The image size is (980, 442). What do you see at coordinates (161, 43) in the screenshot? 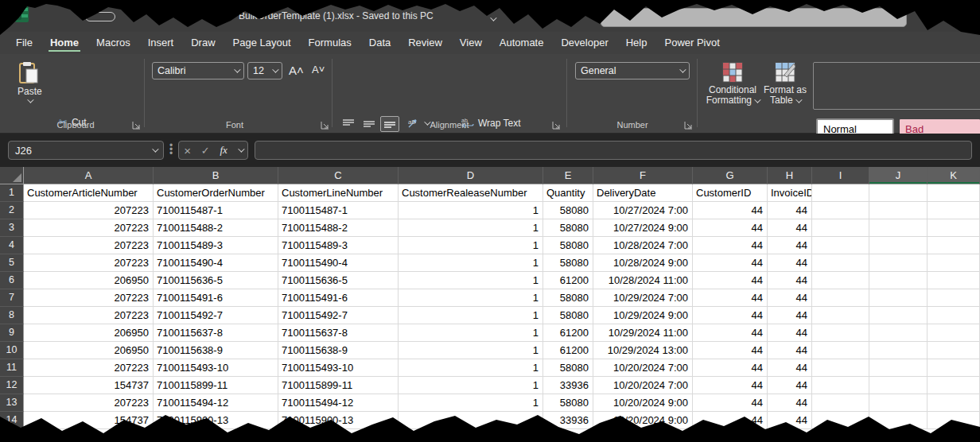
I see `tab-insert: Insert` at bounding box center [161, 43].